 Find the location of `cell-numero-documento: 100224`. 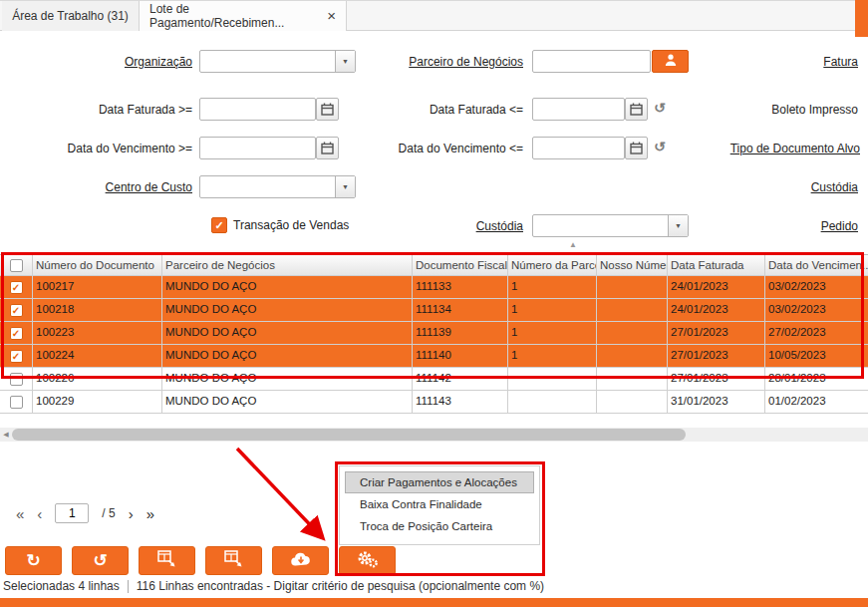

cell-numero-documento: 100224 is located at coordinates (98, 356).